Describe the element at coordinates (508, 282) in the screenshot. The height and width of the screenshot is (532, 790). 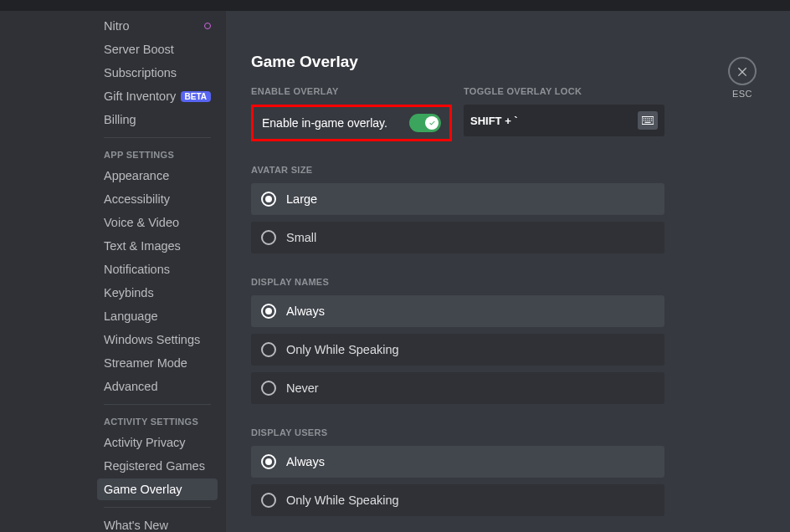
I see `display-names-label: DISPLAY NAMES` at that location.